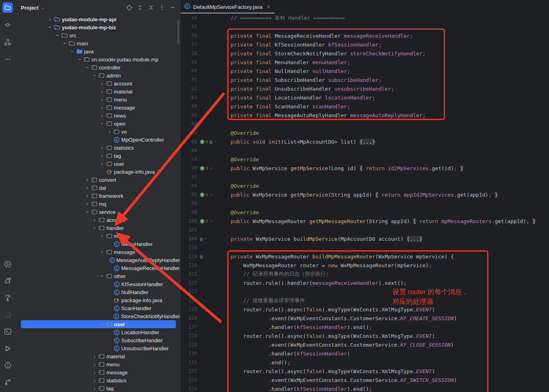  What do you see at coordinates (365, 309) in the screenshot?
I see `code-line: 125 router.rule().async(false).msgType(W…` at bounding box center [365, 309].